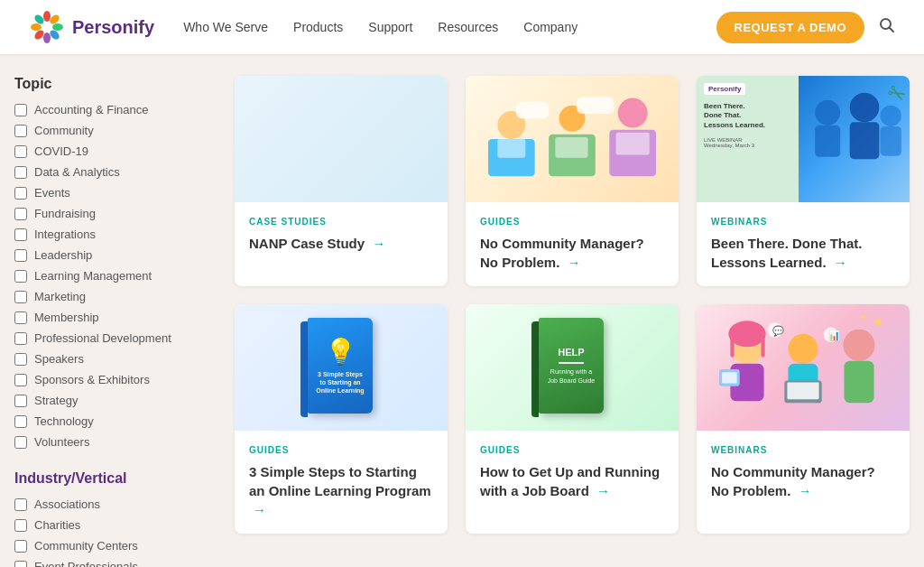  What do you see at coordinates (550, 27) in the screenshot?
I see `nav-company: Company` at bounding box center [550, 27].